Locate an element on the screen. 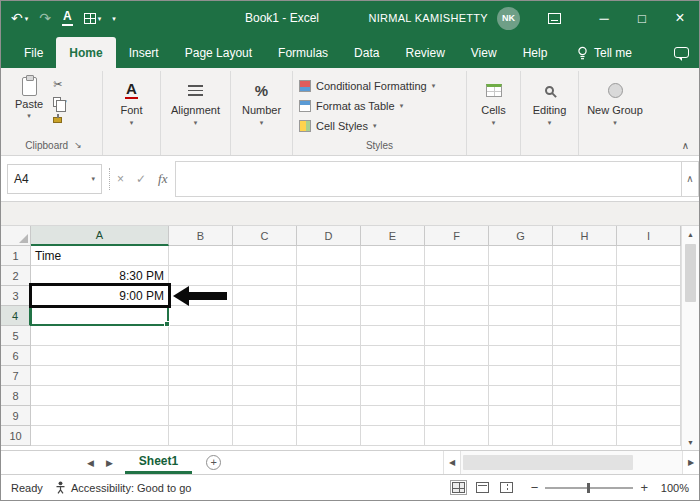 This screenshot has height=501, width=700. editing-group-button: Editing ▾ is located at coordinates (550, 100).